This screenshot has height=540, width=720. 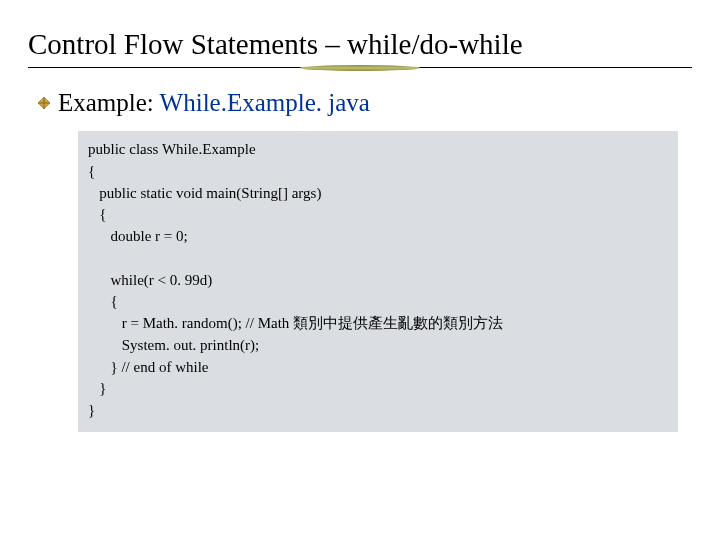 What do you see at coordinates (138, 236) in the screenshot?
I see `code-line: double r = 0;` at bounding box center [138, 236].